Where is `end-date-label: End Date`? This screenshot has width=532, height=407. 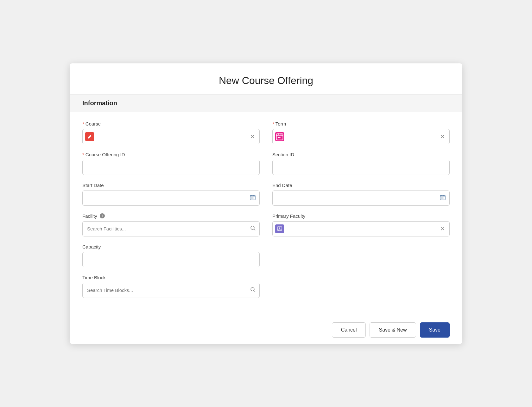
end-date-label: End Date is located at coordinates (361, 185).